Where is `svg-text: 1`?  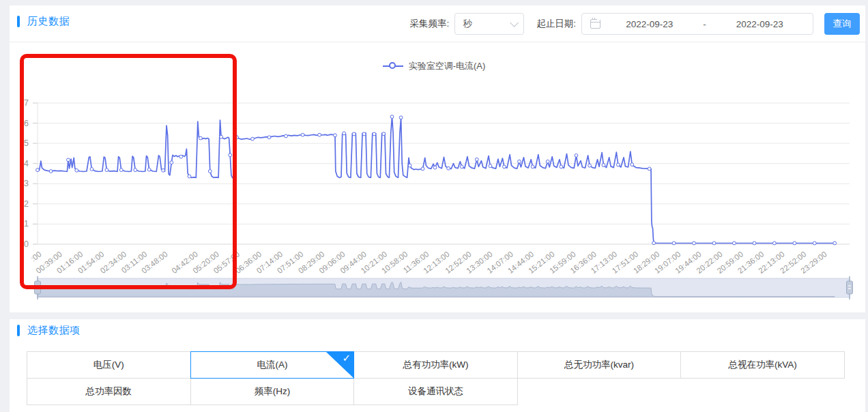 svg-text: 1 is located at coordinates (26, 224).